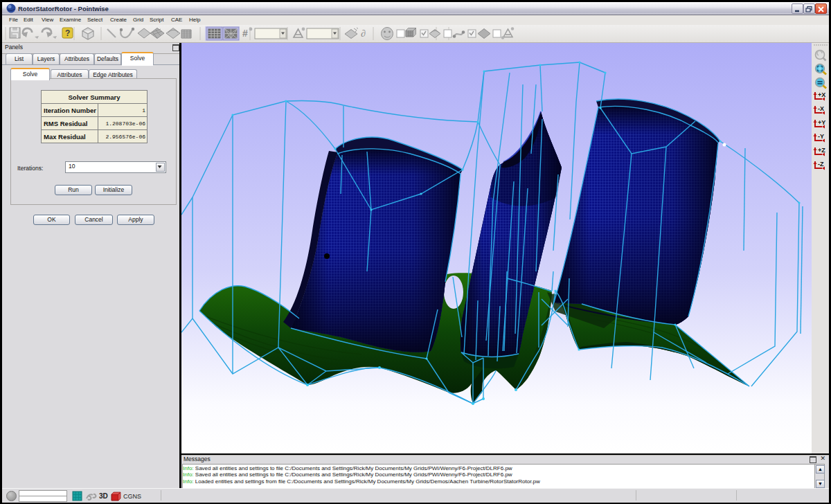  What do you see at coordinates (821, 123) in the screenshot?
I see `svg-text: +Y` at bounding box center [821, 123].